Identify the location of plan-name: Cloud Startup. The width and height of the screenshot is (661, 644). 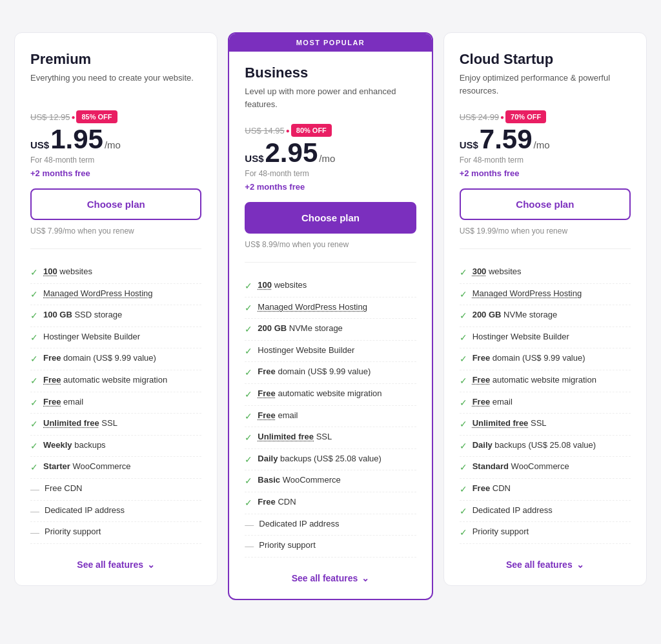
(545, 59).